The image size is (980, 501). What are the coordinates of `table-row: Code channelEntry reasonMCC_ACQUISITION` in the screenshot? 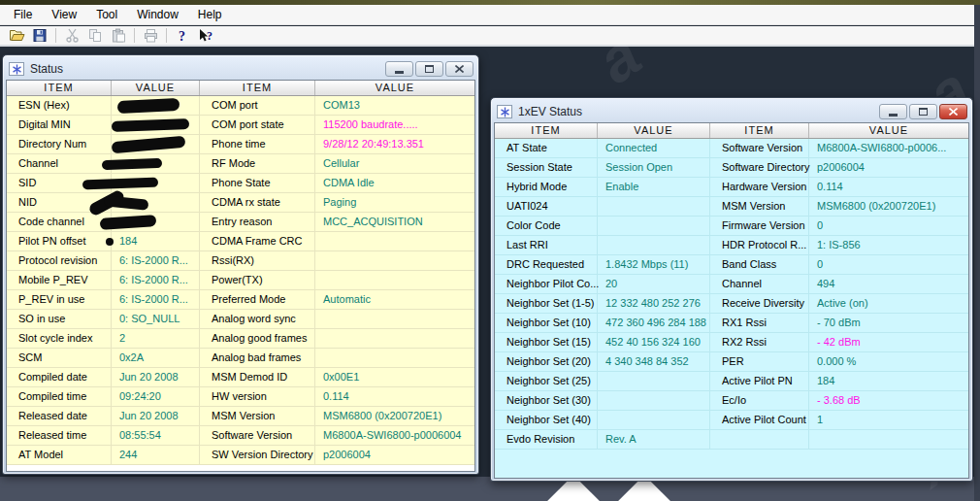 It's located at (241, 222).